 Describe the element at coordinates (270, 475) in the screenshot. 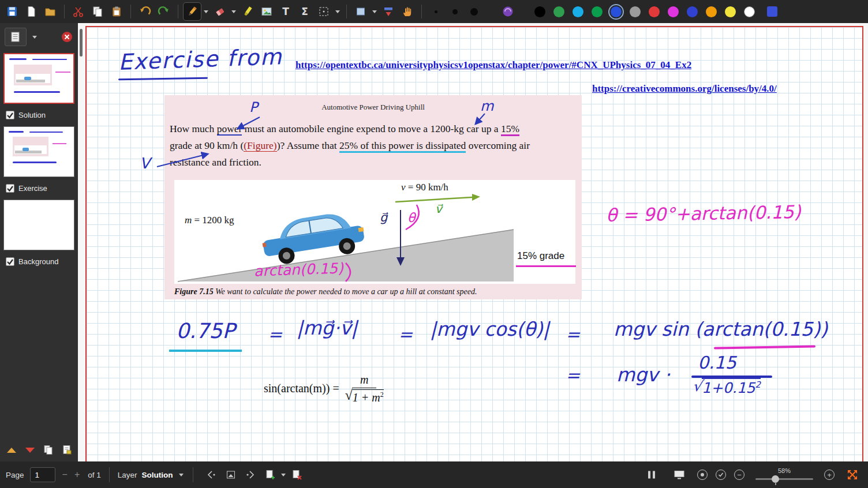

I see `add-page-button` at that location.